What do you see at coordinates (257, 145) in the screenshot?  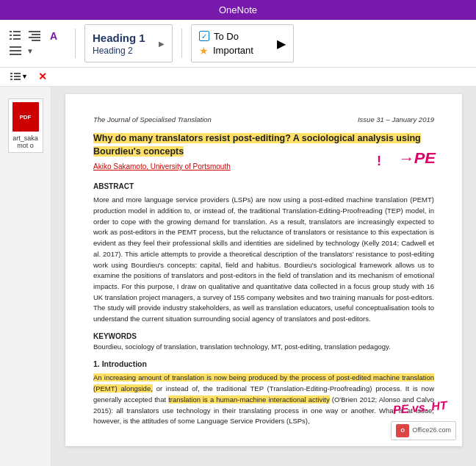 I see `doc-title-text: Why do many translators resist post-edit…` at bounding box center [257, 145].